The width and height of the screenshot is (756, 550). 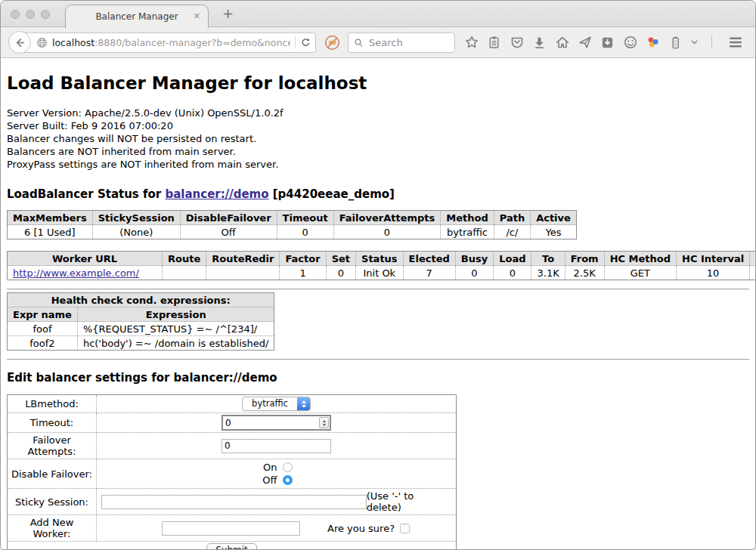 What do you see at coordinates (467, 218) in the screenshot?
I see `col-header: Method` at bounding box center [467, 218].